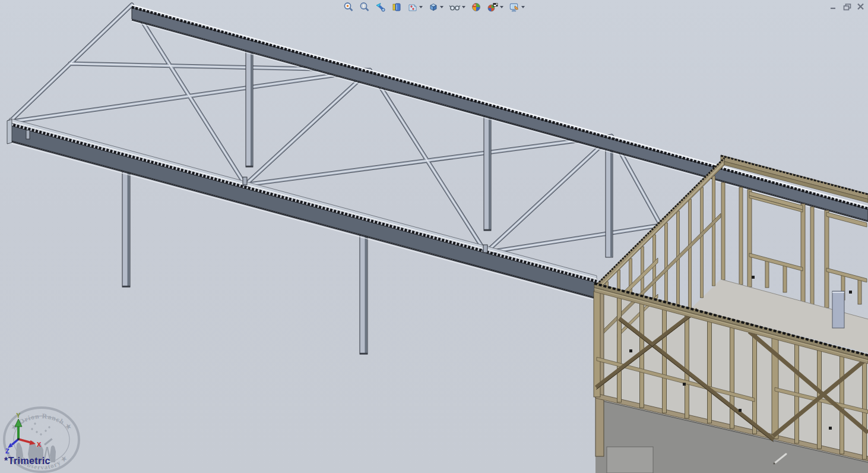  Describe the element at coordinates (495, 7) in the screenshot. I see `apply-scene-button` at that location.